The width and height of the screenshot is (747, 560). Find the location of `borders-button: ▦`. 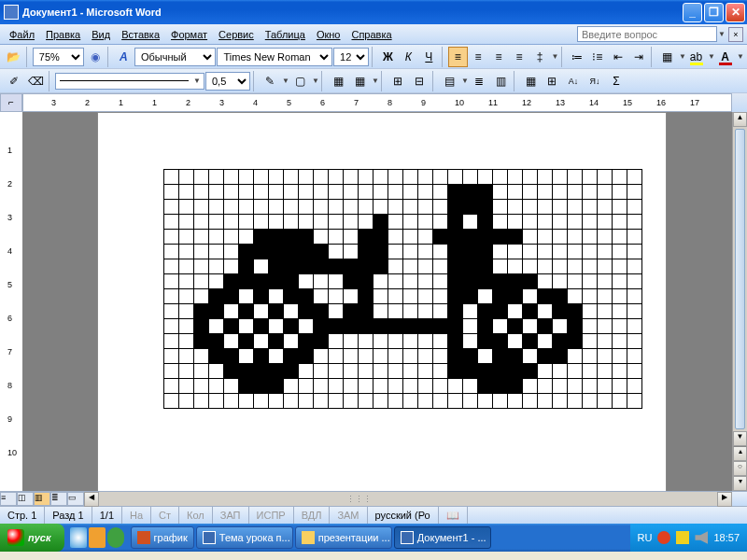

borders-button: ▦ is located at coordinates (667, 57).